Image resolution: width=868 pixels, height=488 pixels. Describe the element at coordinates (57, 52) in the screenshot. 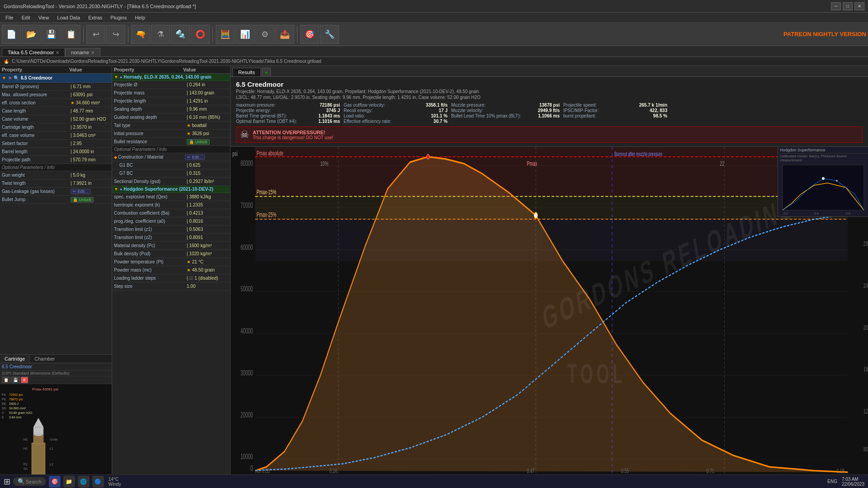

I see `tab-tikka-close: ✕` at that location.